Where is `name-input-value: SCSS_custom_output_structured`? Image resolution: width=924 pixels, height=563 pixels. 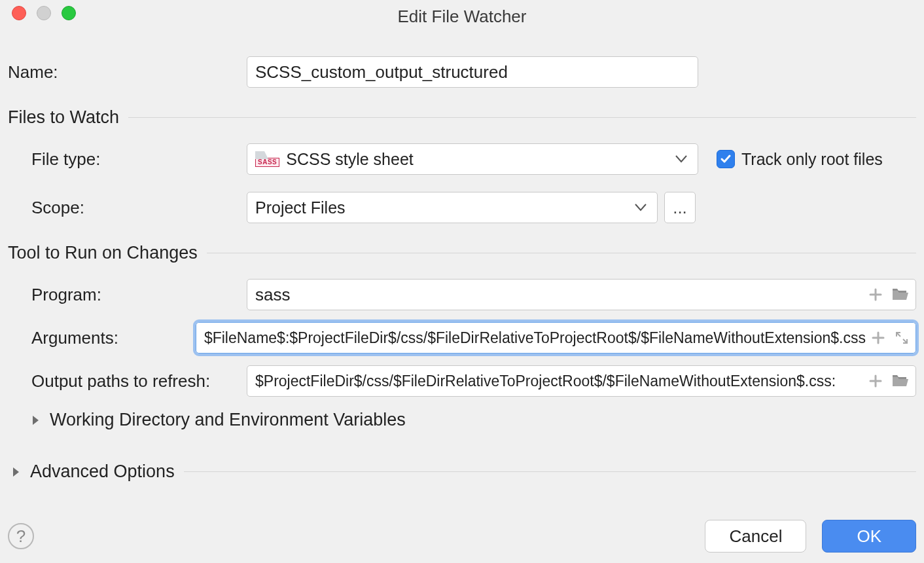 name-input-value: SCSS_custom_output_structured is located at coordinates (382, 72).